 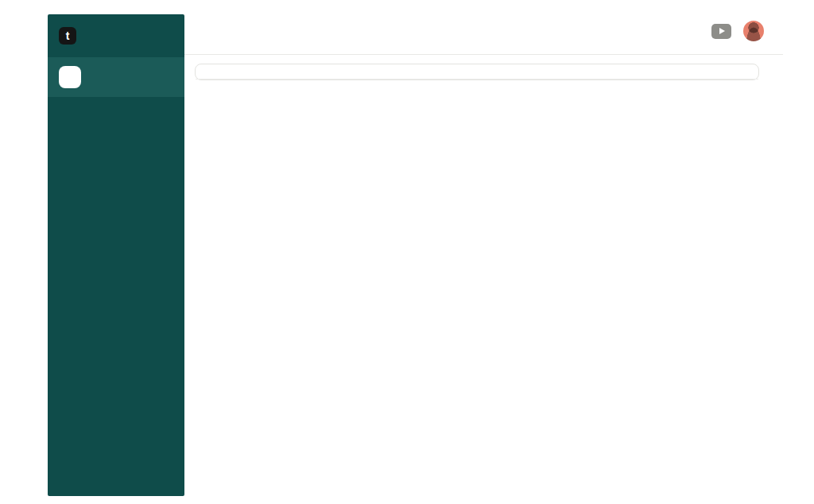 What do you see at coordinates (70, 77) in the screenshot?
I see `workspace-bolt-icon` at bounding box center [70, 77].